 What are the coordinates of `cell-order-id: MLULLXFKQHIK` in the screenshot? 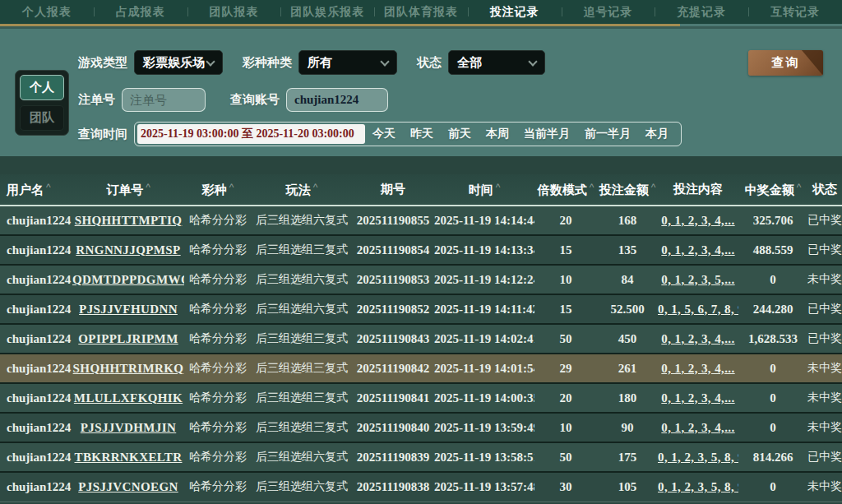 It's located at (128, 398).